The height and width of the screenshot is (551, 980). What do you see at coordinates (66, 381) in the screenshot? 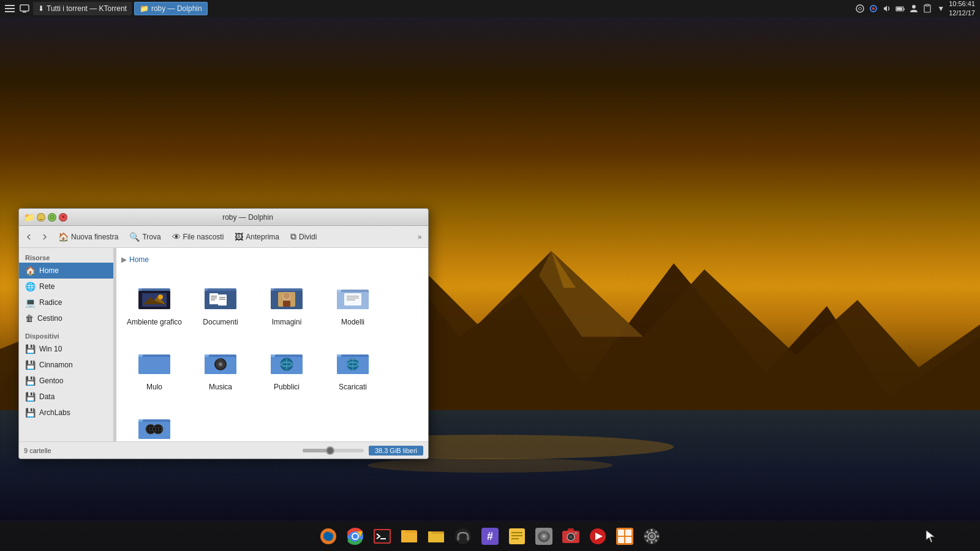
I see `sidebar-item-gentoo: 💾 Gentoo` at bounding box center [66, 381].